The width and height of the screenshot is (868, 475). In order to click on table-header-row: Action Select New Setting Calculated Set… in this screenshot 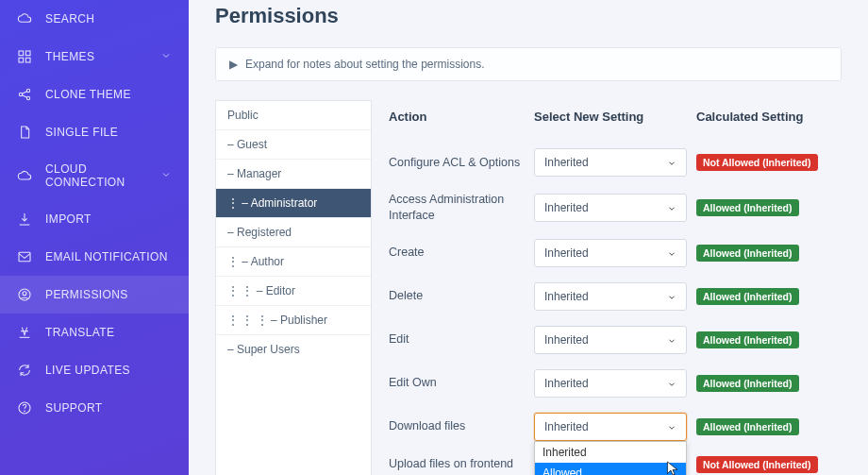, I will do `click(615, 121)`.